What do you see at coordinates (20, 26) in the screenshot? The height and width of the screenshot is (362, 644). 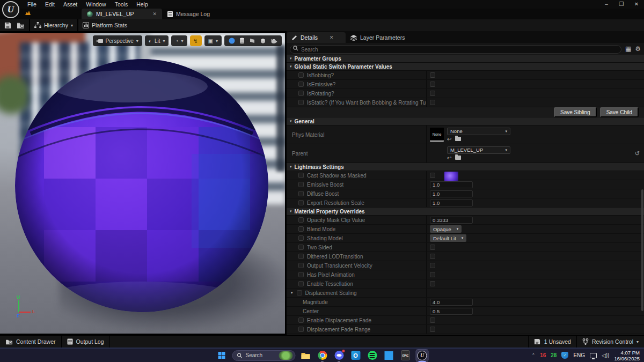 I see `browse-to-asset-button` at bounding box center [20, 26].